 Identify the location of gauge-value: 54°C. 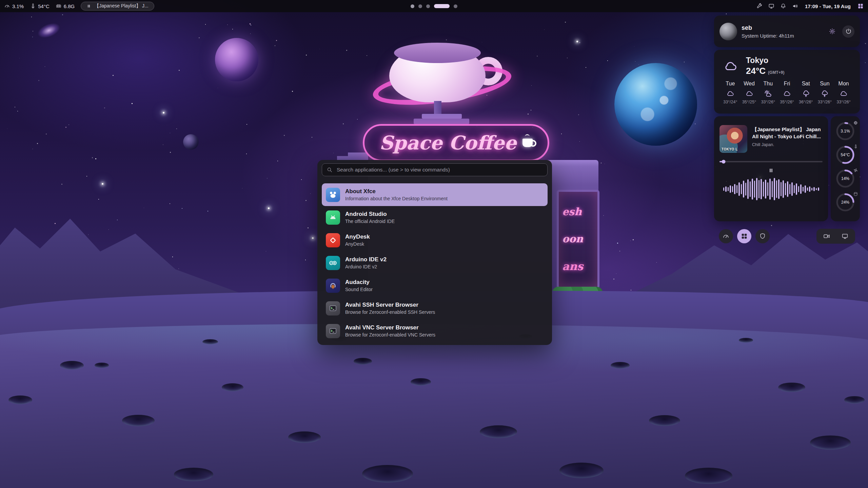
(845, 155).